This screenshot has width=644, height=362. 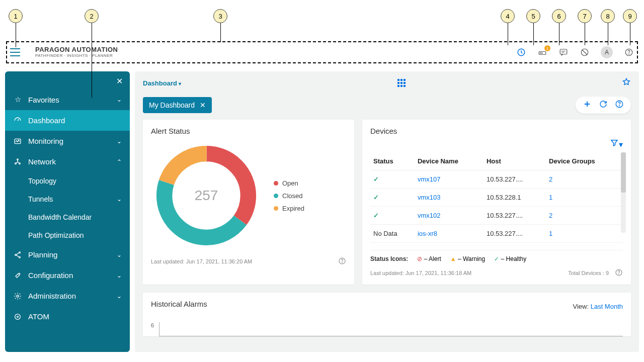 What do you see at coordinates (449, 179) in the screenshot?
I see `device-link: vmx107` at bounding box center [449, 179].